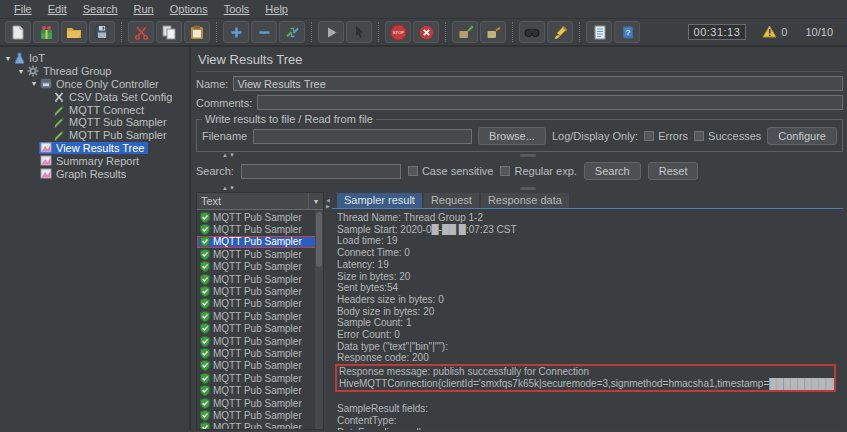 The image size is (847, 432). I want to click on case-sensitive-checkbox, so click(413, 171).